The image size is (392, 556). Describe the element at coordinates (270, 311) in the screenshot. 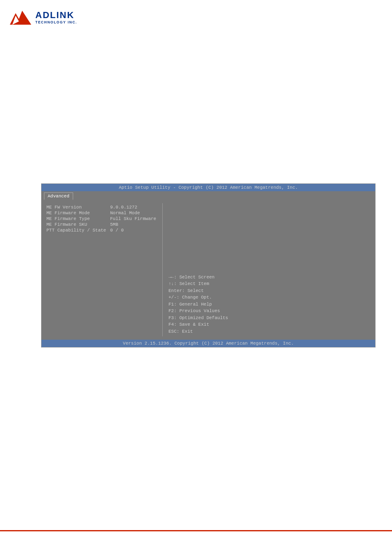

I see `help-line-5: F2: Previous Values` at that location.